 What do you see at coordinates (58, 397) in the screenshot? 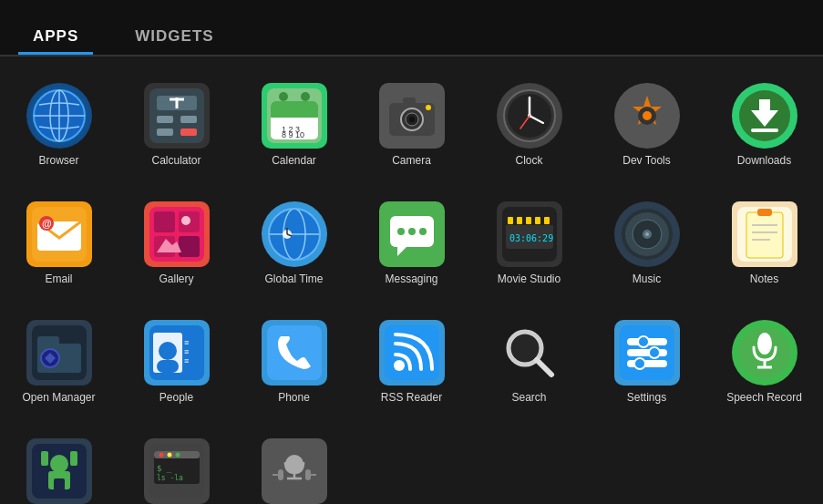
I see `app-label-openmanager: Open Manager` at bounding box center [58, 397].